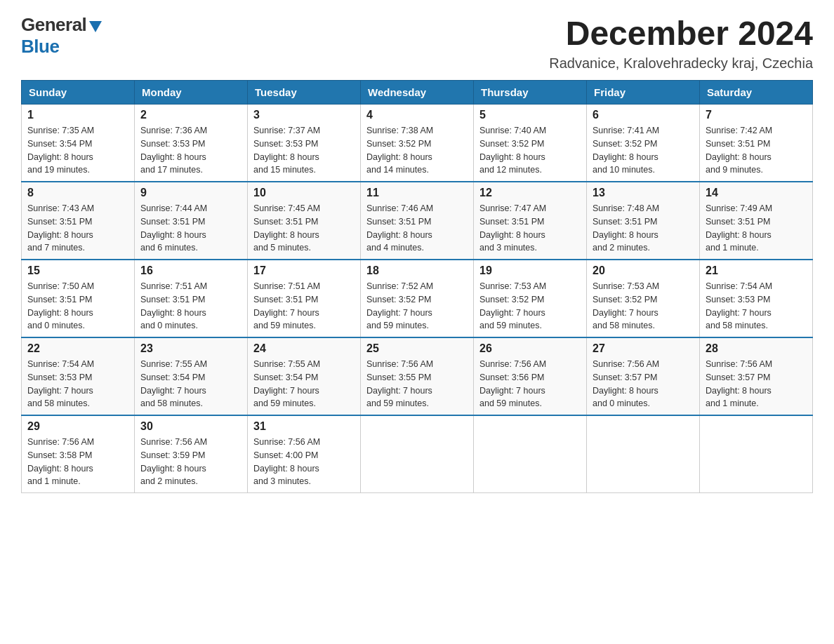 The height and width of the screenshot is (644, 834). Describe the element at coordinates (643, 150) in the screenshot. I see `day-info: Sunrise: 7:41 AMSunset: 3:52 PMDaylight:…` at that location.